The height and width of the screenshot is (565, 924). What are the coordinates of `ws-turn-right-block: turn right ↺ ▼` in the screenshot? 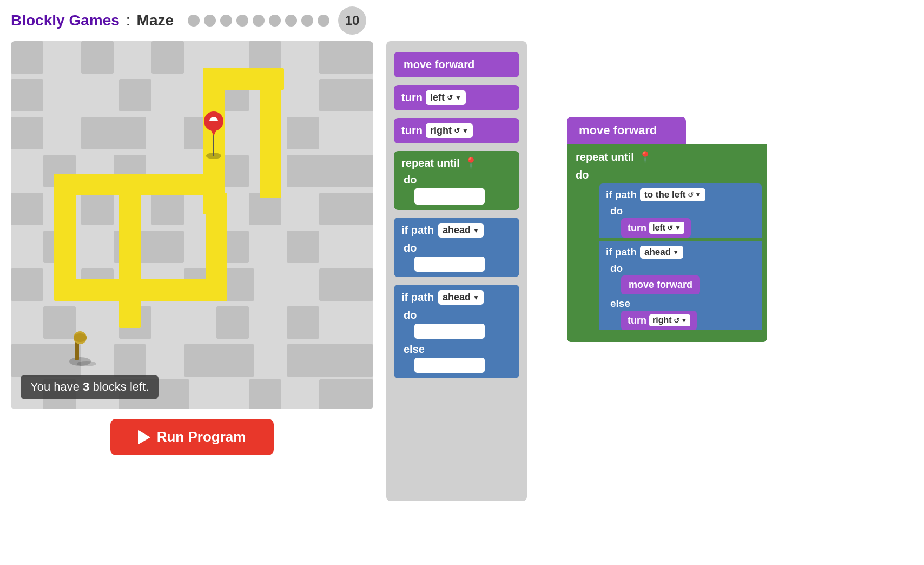 It's located at (659, 320).